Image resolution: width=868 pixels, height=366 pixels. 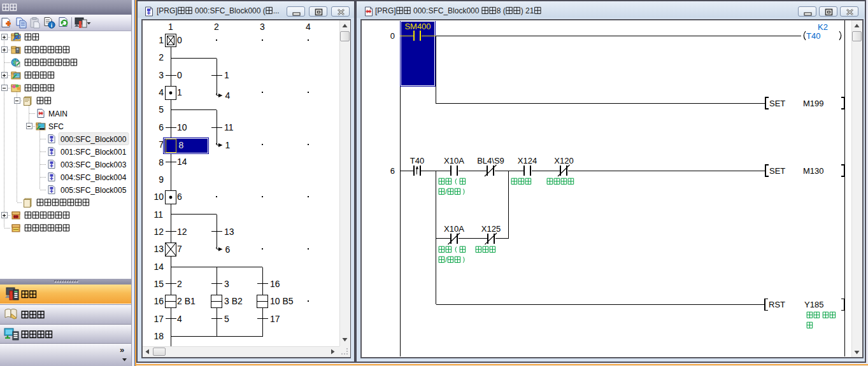 What do you see at coordinates (159, 284) in the screenshot?
I see `svg-text: 15` at bounding box center [159, 284].